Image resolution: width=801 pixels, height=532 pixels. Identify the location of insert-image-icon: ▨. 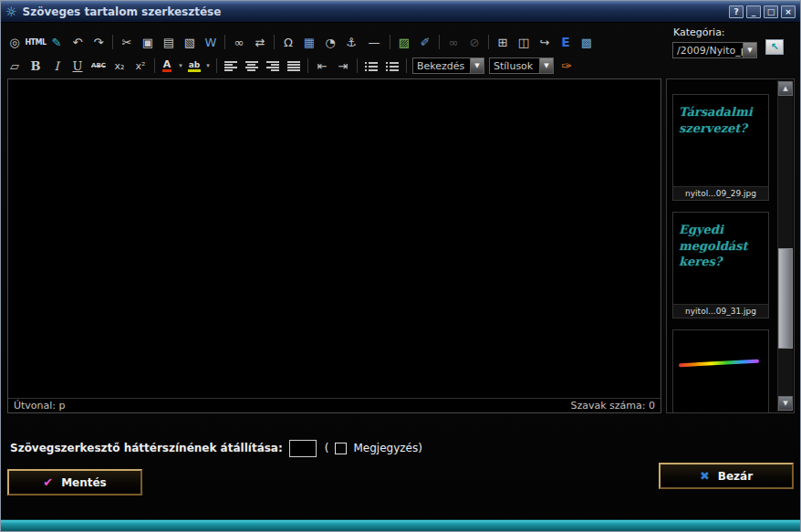
(404, 42).